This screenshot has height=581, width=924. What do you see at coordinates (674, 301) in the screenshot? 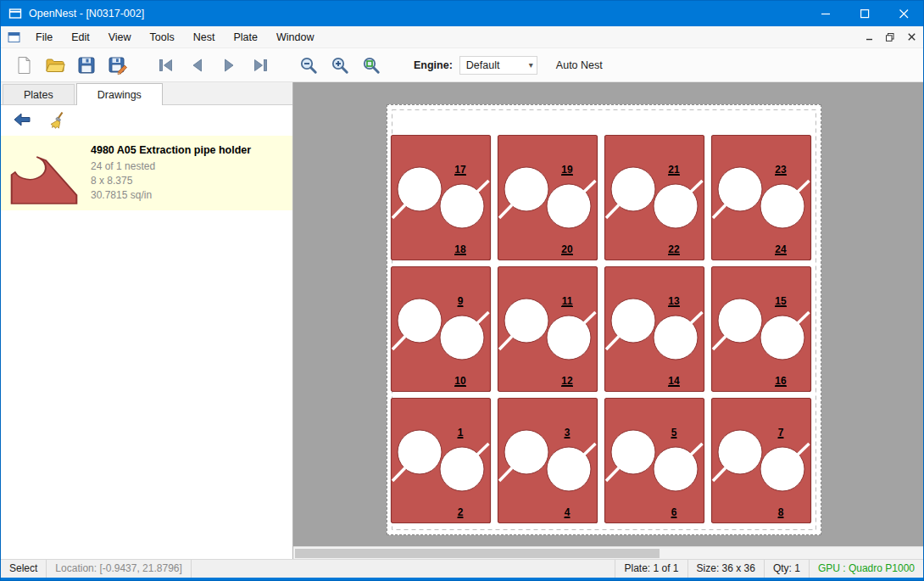
I see `part-number: 13` at bounding box center [674, 301].